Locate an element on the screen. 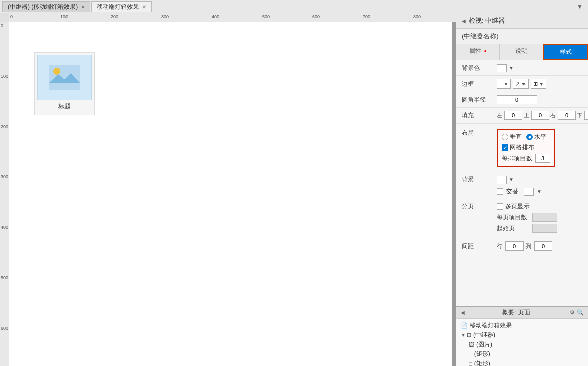 The image size is (588, 366). padding-left-label: 左 is located at coordinates (500, 116).